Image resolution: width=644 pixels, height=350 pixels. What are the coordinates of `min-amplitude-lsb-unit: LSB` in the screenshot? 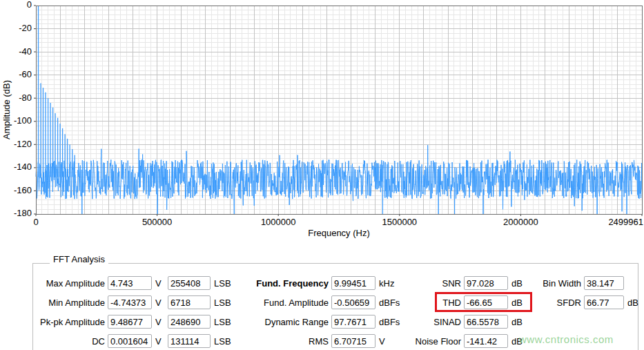 It's located at (222, 302).